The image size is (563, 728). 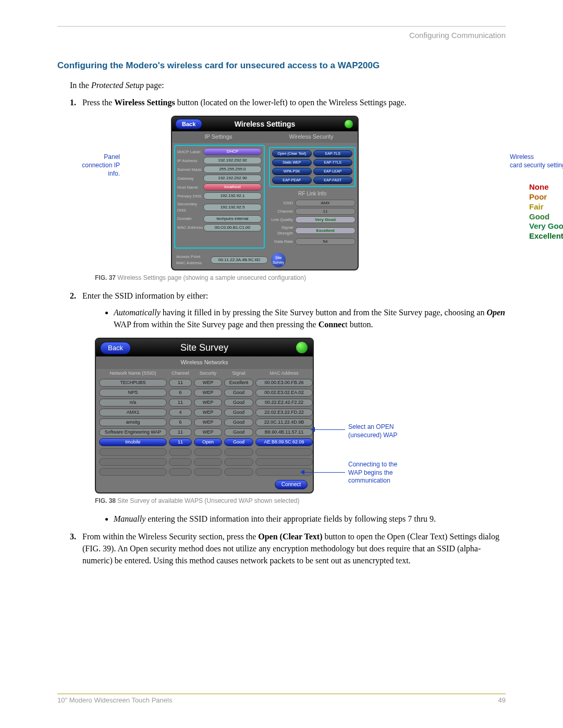 I want to click on ba-open: Open, so click(x=496, y=313).